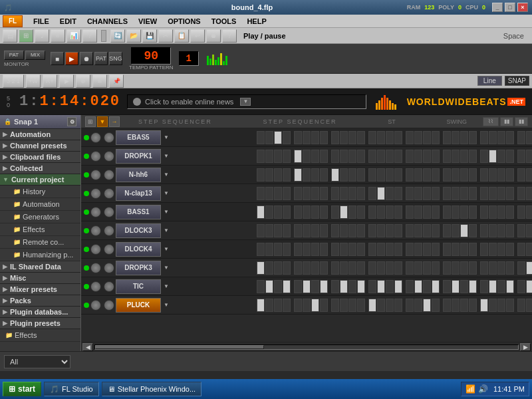  What do you see at coordinates (108, 21) in the screenshot?
I see `menu-channels: CHANNELS` at bounding box center [108, 21].